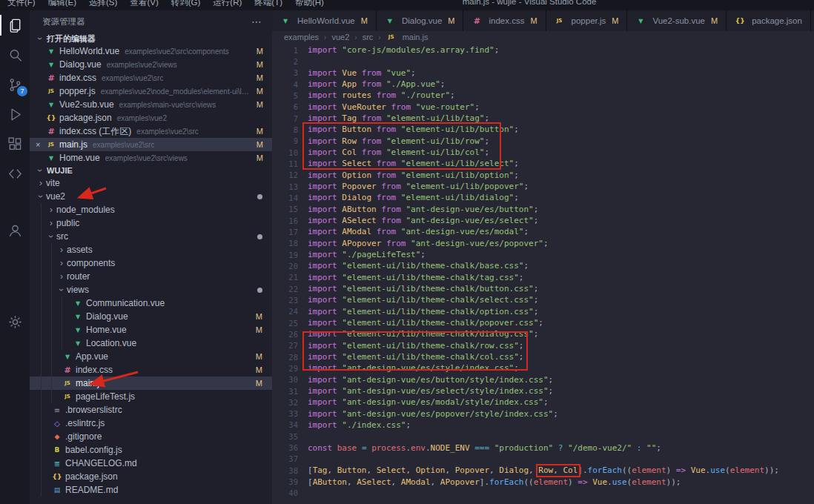  I want to click on menu-item-1: 编辑(E), so click(62, 4).